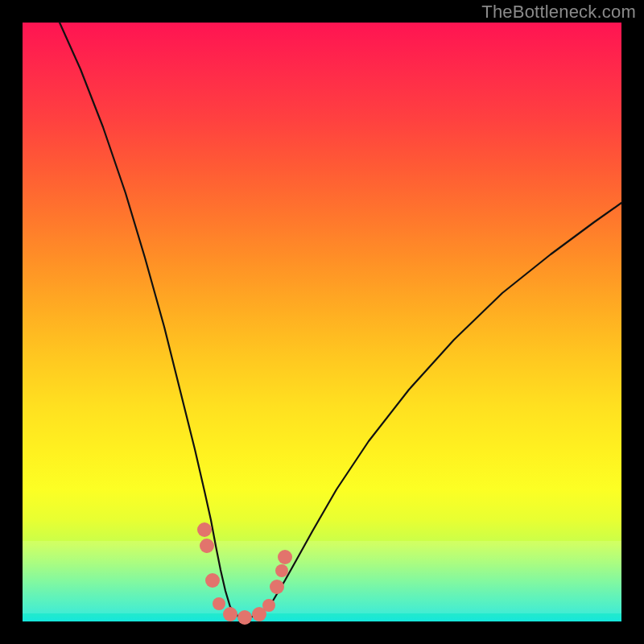 The image size is (644, 644). Describe the element at coordinates (559, 12) in the screenshot. I see `watermark-text: TheBottleneck.com` at that location.